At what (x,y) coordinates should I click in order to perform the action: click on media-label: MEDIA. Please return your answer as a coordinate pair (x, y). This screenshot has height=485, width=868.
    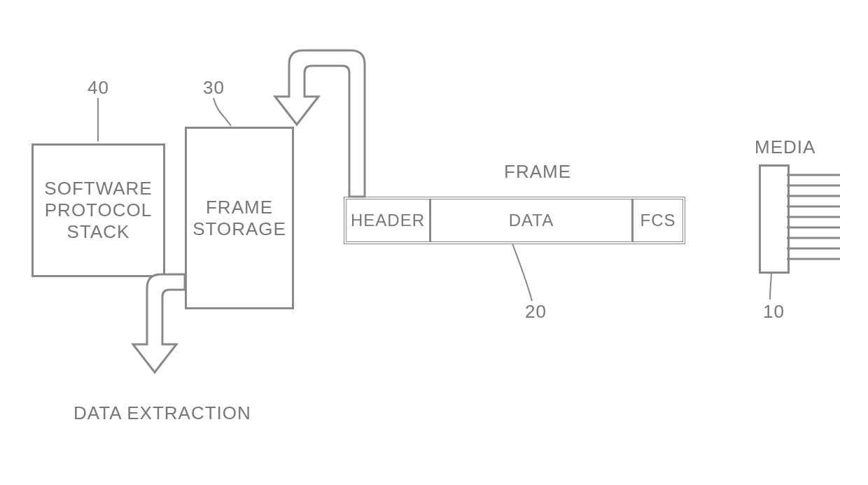
    Looking at the image, I should click on (785, 147).